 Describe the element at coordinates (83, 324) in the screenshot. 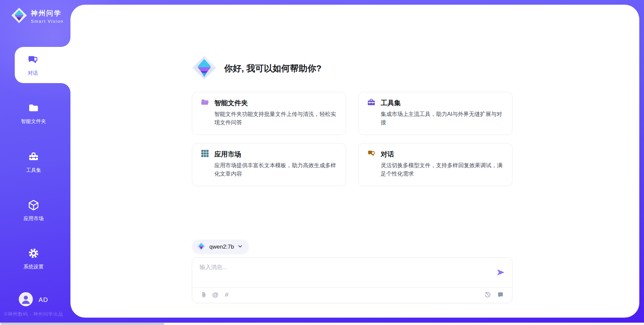

I see `horizontal-scrollbar-thumb` at that location.